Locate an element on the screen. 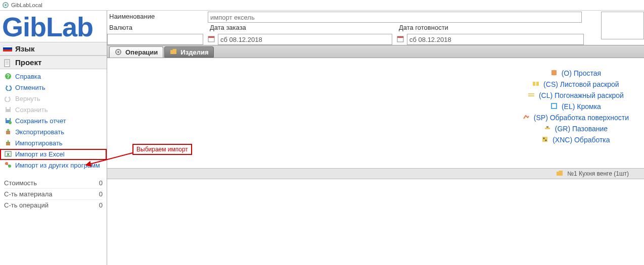 This screenshot has height=265, width=644. summary-row: С-ть операций 0 is located at coordinates (54, 205).